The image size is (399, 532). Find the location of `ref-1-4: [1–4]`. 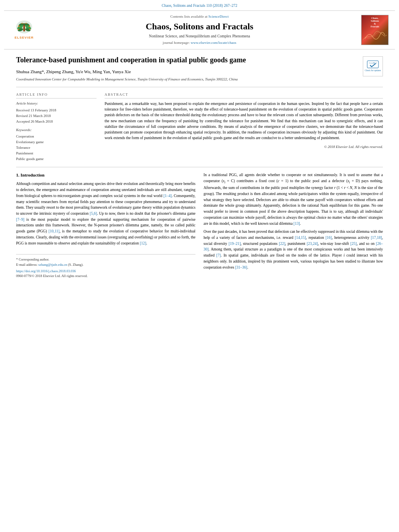

ref-1-4: [1–4] is located at coordinates (167, 196).